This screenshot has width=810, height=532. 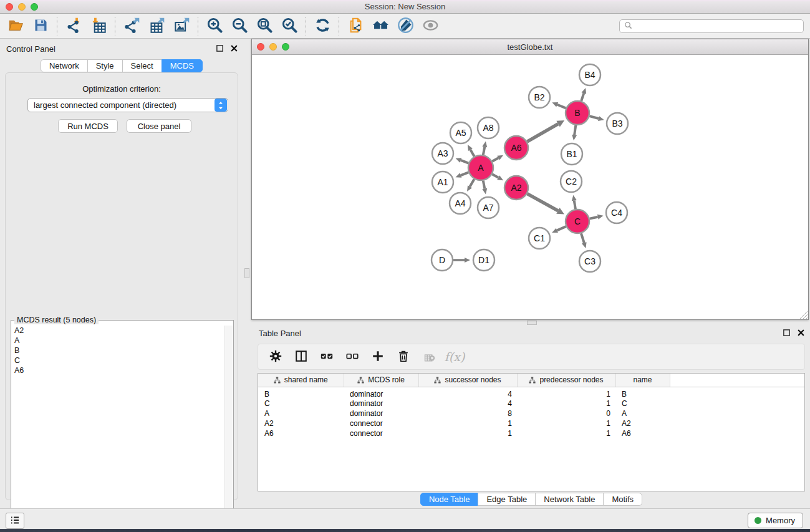 What do you see at coordinates (488, 208) in the screenshot?
I see `graph-node-A7: A7` at bounding box center [488, 208].